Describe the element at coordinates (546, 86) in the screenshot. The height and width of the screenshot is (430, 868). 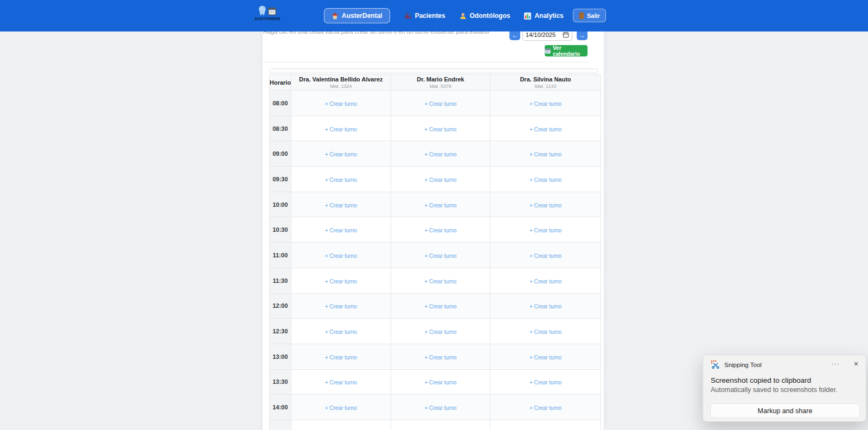
I see `doctor-matricula: Mat. 1133` at that location.